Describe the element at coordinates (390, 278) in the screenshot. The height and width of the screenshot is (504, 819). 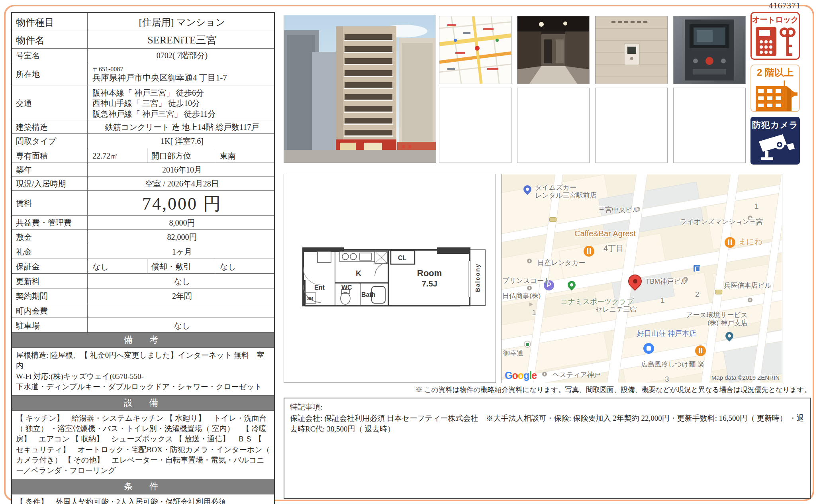
I see `floor-plan: Balcony CL` at that location.